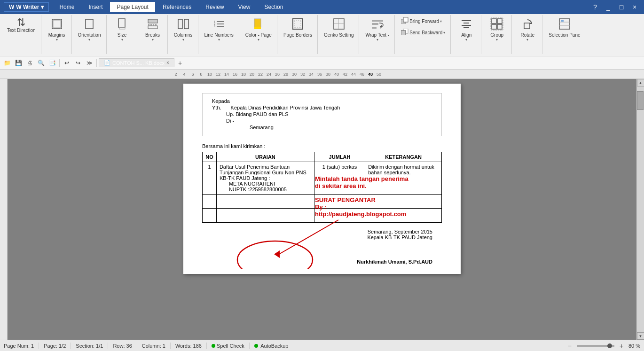 This screenshot has height=351, width=644. I want to click on genko-label: Genko Setting, so click(338, 35).